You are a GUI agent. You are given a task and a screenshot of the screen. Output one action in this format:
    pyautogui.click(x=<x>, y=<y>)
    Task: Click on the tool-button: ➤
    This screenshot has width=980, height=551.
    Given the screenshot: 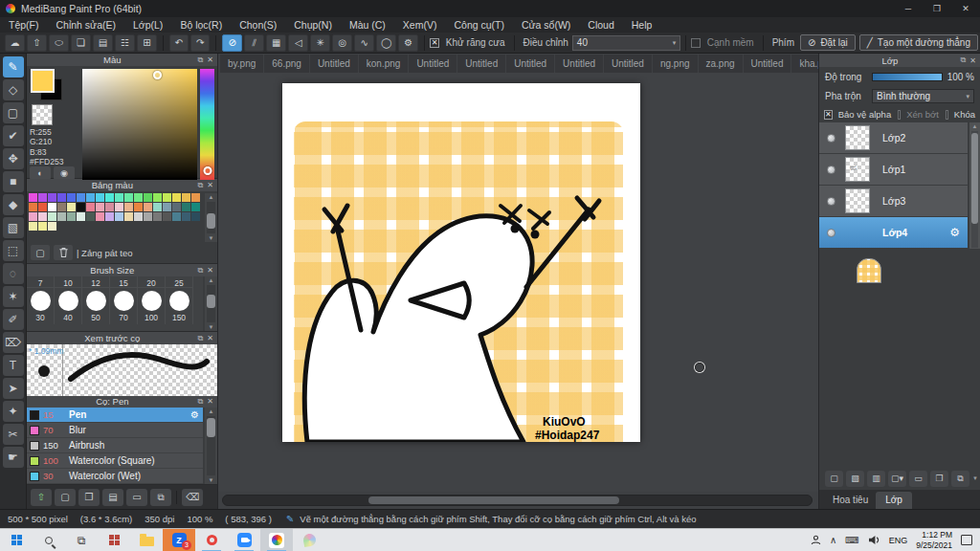 What is the action you would take?
    pyautogui.click(x=13, y=388)
    